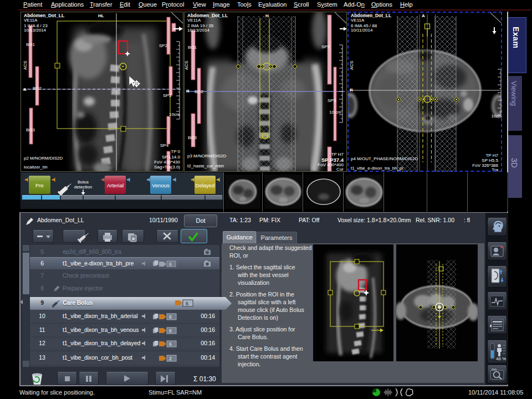 The width and height of the screenshot is (532, 399). I want to click on svg-text: 2, so click(171, 359).